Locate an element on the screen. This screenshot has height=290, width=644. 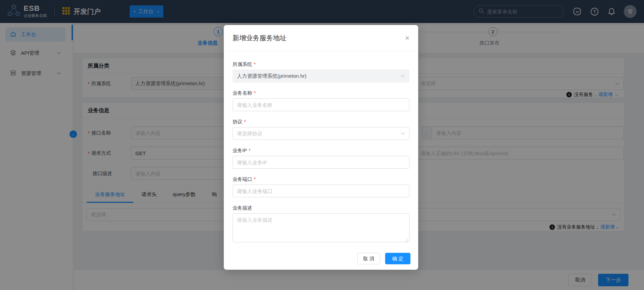
modal-ok-button: 确 定 is located at coordinates (398, 259).